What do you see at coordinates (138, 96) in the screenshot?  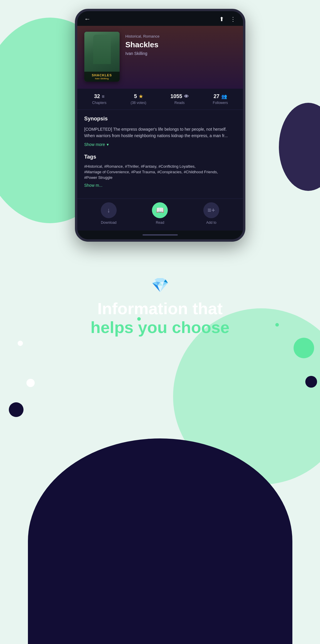 I see `rating-value: 5 ★` at bounding box center [138, 96].